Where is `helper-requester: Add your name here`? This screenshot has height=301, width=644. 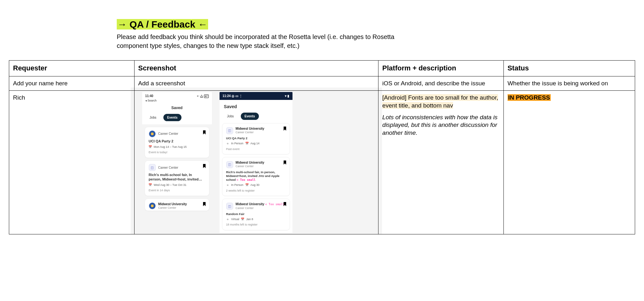
helper-requester: Add your name here is located at coordinates (72, 83).